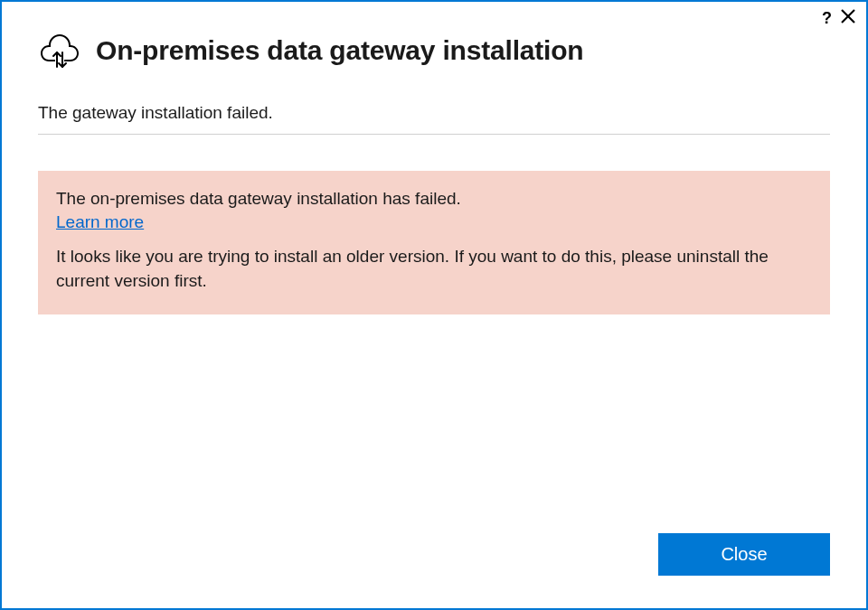 The image size is (868, 610). What do you see at coordinates (434, 571) in the screenshot?
I see `dialog-footer: Close` at bounding box center [434, 571].